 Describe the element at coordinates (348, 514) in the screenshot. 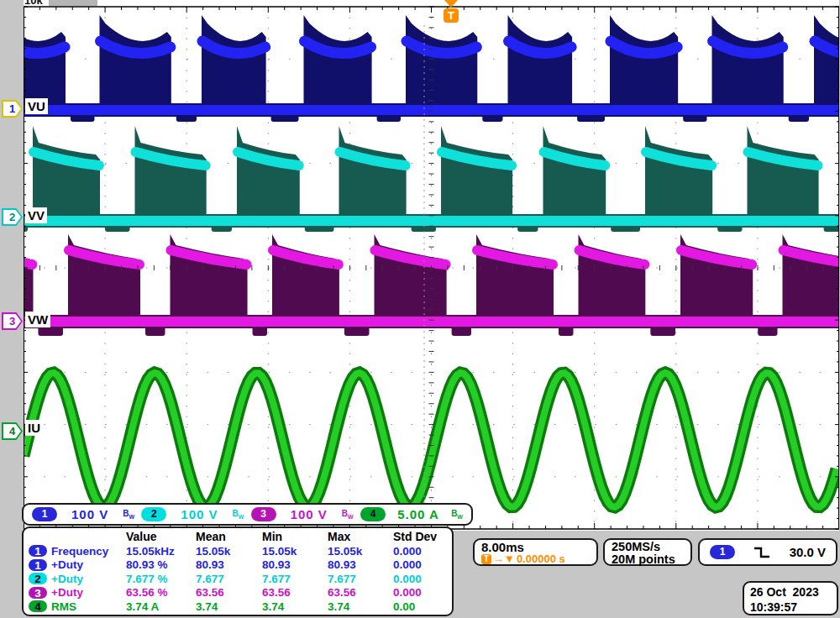

I see `ch3-bandwidth-icon: BW` at that location.